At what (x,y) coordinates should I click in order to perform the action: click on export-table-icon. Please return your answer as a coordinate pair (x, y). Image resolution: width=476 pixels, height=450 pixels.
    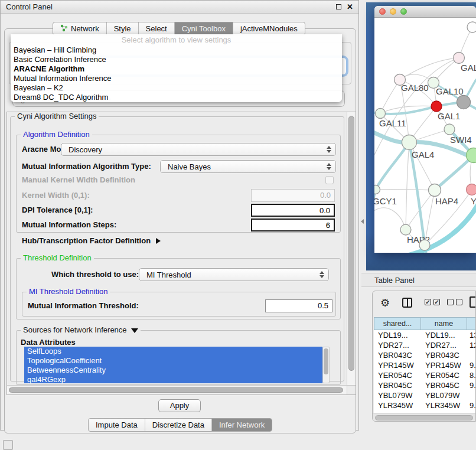
    Looking at the image, I should click on (472, 302).